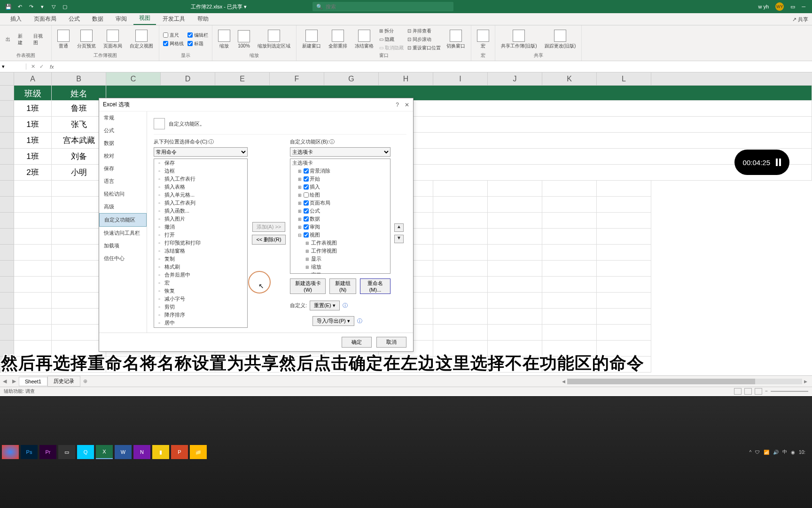  What do you see at coordinates (340, 243) in the screenshot?
I see `tree-node: ⊞工作表视图` at bounding box center [340, 243].